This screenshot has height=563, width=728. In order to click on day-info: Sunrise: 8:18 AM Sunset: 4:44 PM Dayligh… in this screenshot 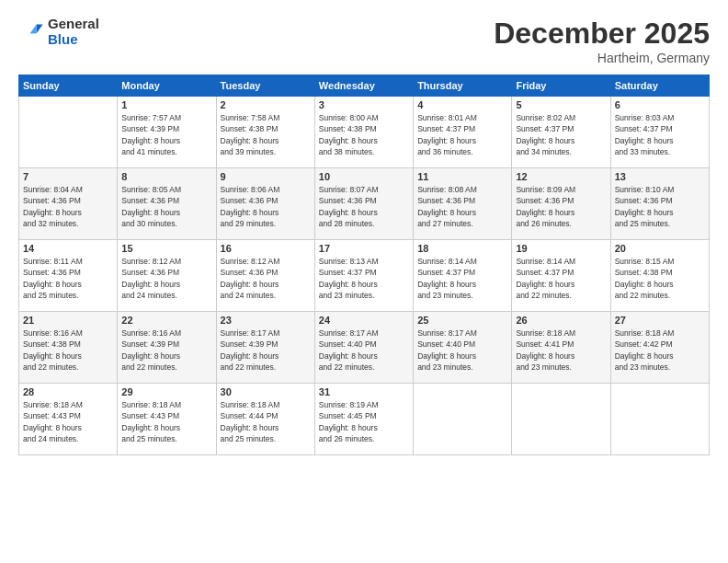, I will do `click(266, 421)`.